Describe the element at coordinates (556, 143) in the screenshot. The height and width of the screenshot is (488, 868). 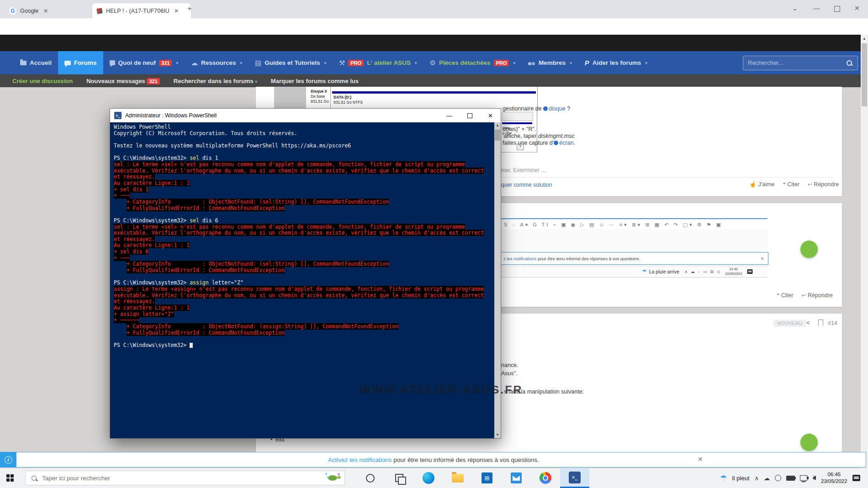
I see `inline-icon` at that location.